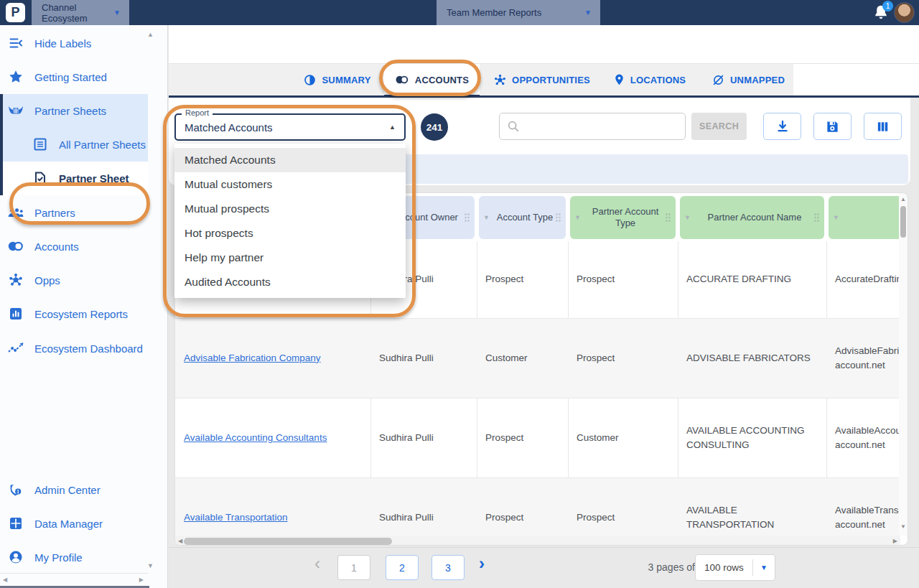 The width and height of the screenshot is (919, 588). What do you see at coordinates (448, 567) in the screenshot?
I see `page-button-3: 3` at bounding box center [448, 567].